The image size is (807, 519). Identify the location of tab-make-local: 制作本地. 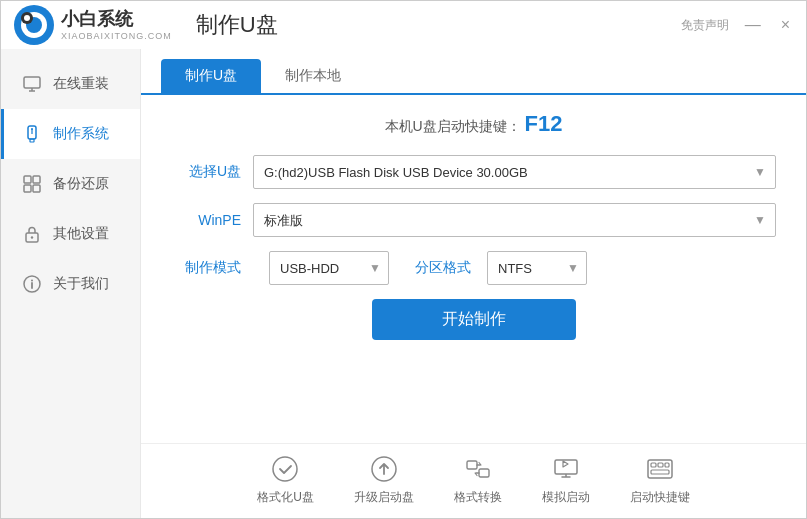
(313, 76).